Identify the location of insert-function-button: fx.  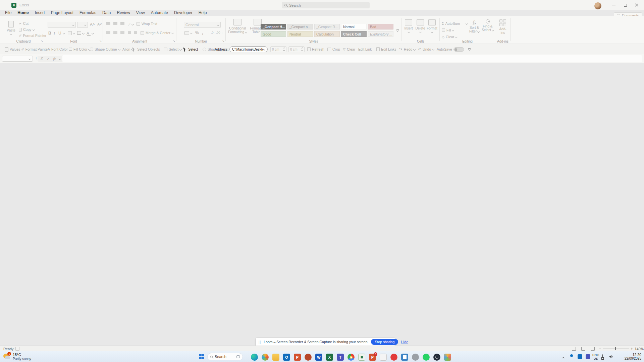
(54, 59).